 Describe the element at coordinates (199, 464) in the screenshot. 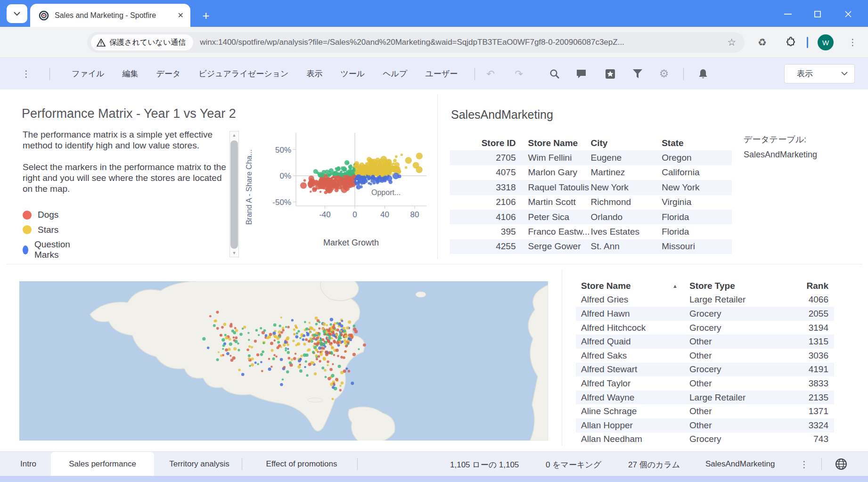

I see `page-tab-territory-analysis: Territory analysis` at that location.